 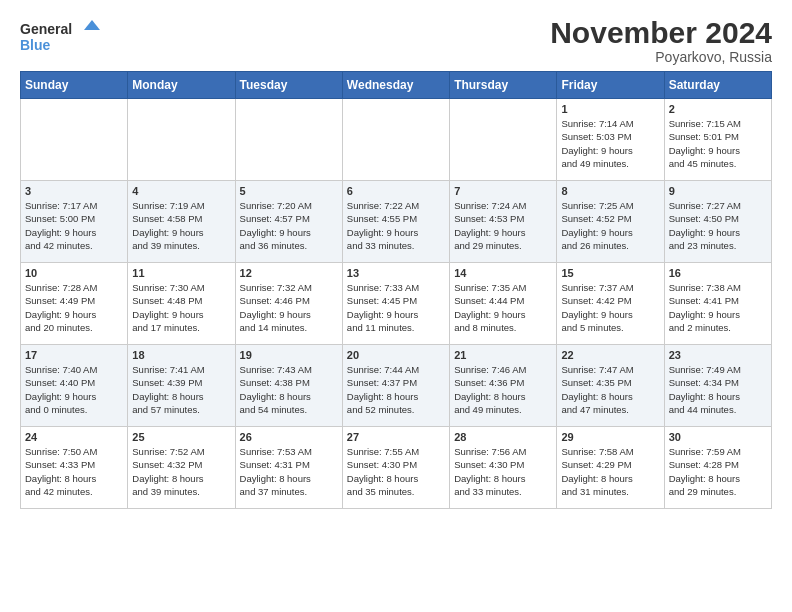 I want to click on day-info: Sunrise: 7:27 AMSunset: 4:50 PMDaylight:…, so click(x=718, y=226).